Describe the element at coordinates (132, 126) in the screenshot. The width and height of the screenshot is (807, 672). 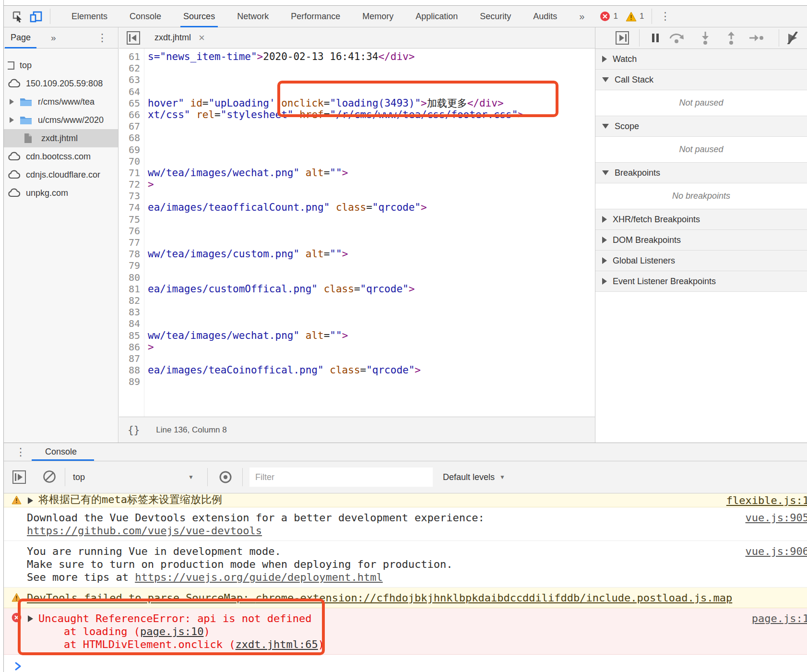
I see `line-number: 67` at that location.